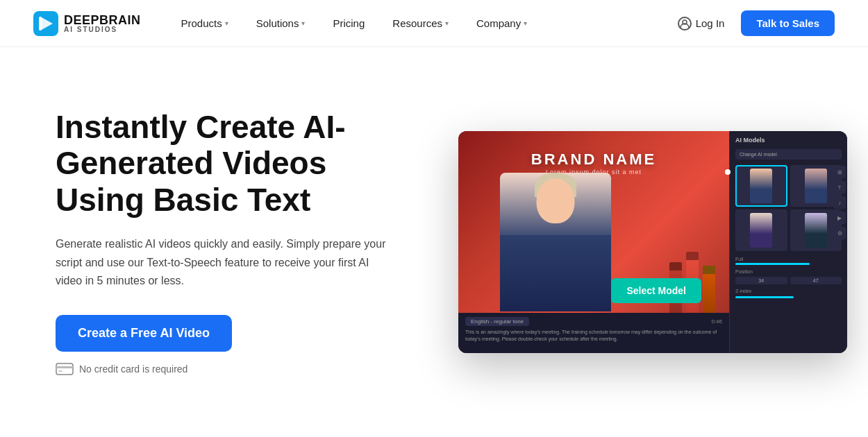 The height and width of the screenshot is (437, 868). I want to click on z-index-label: Z-index, so click(743, 291).